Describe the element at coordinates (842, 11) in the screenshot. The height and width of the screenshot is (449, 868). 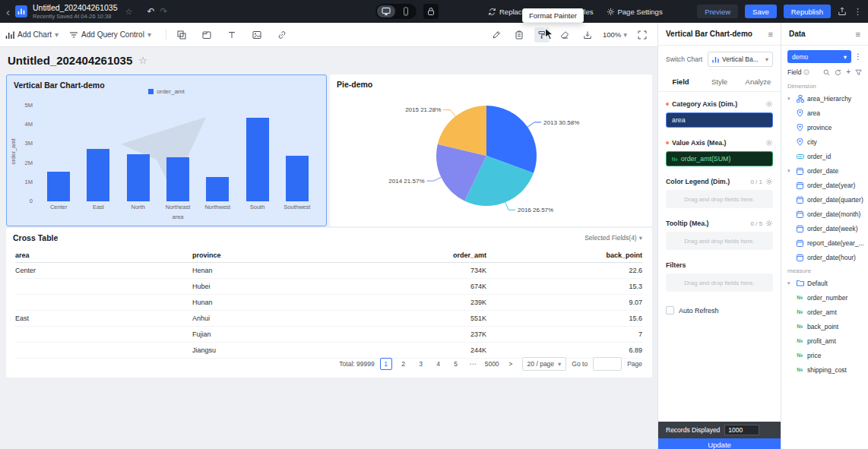
I see `share-icon` at that location.